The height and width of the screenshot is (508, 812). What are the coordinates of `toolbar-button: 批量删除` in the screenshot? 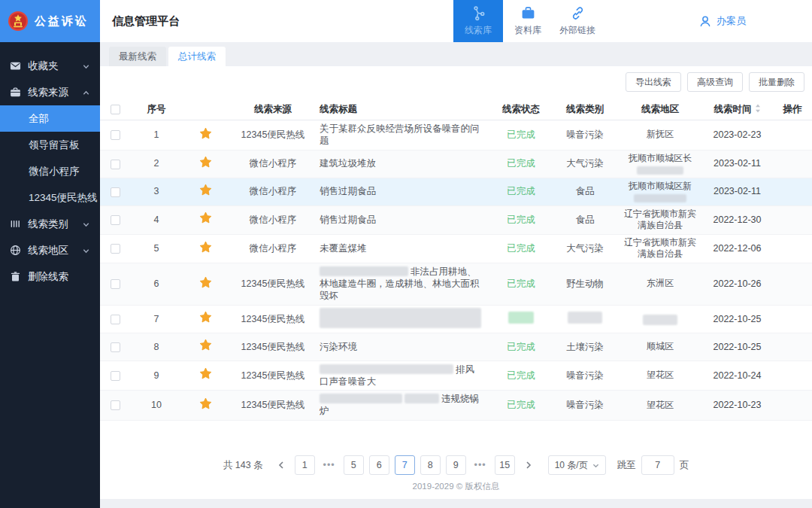 It's located at (777, 82).